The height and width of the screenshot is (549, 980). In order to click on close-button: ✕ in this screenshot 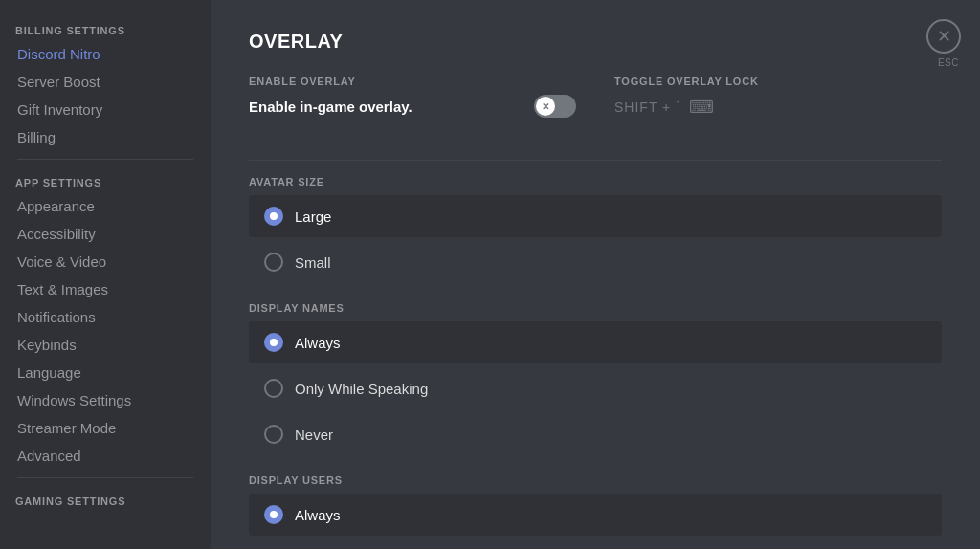, I will do `click(944, 36)`.